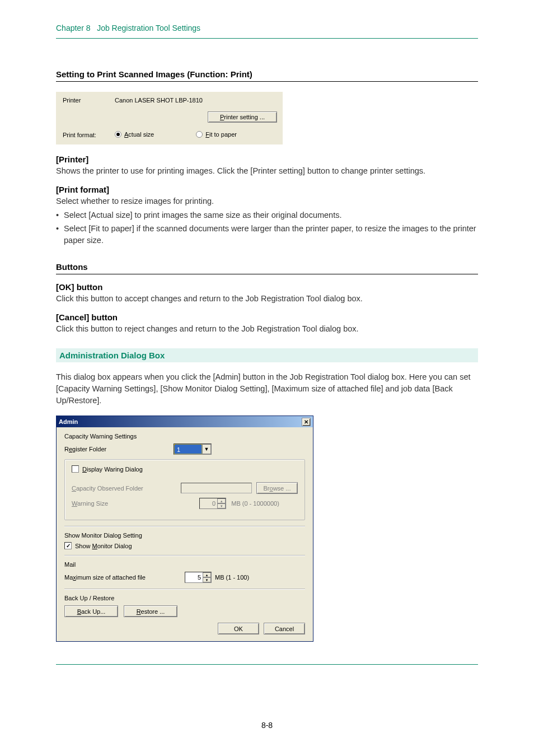 Image resolution: width=534 pixels, height=756 pixels. I want to click on max-attach-spinner: 5 ▲ ▼, so click(198, 577).